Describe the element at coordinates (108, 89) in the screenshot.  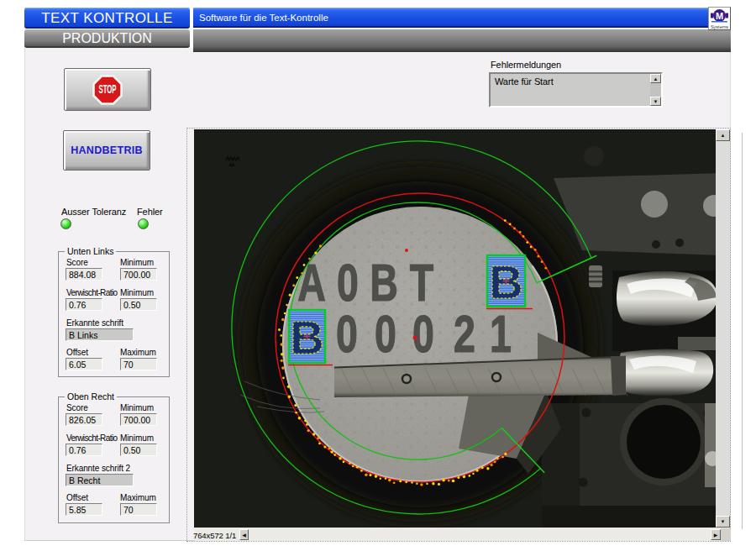
I see `svg-text: STOP` at that location.